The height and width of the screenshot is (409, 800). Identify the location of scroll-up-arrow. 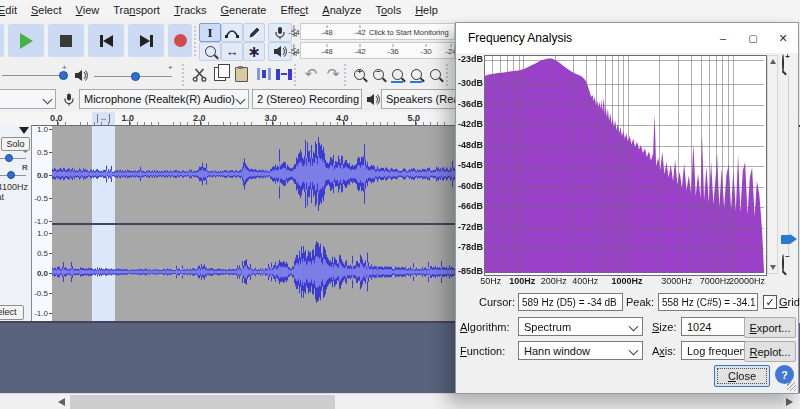
(773, 62).